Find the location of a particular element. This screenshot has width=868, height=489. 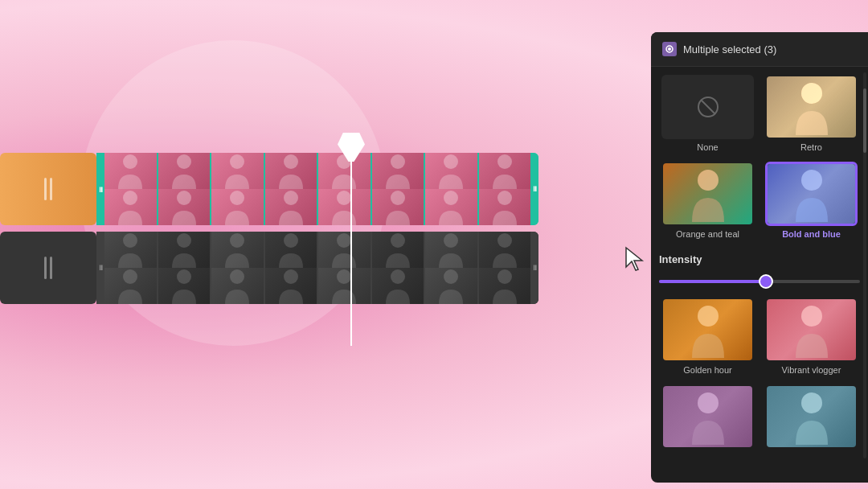

filter-bold-blue-thumb is located at coordinates (812, 194).